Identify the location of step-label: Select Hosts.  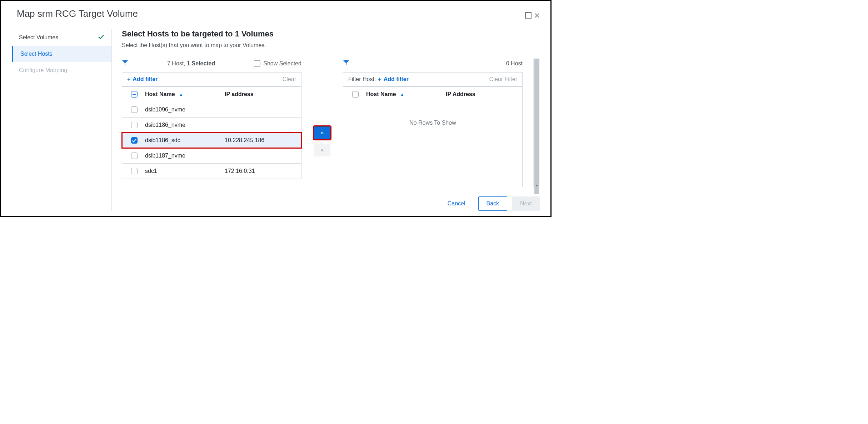
(36, 54).